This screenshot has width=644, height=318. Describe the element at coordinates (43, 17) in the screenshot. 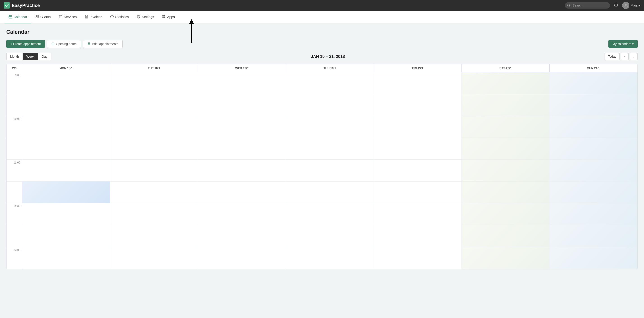

I see `nav-clients: Clients` at that location.